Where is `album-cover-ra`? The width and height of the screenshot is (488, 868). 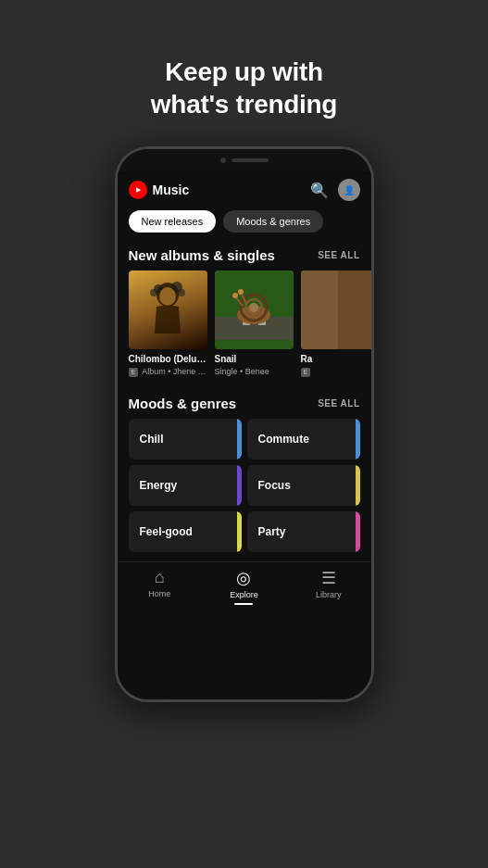 album-cover-ra is located at coordinates (336, 309).